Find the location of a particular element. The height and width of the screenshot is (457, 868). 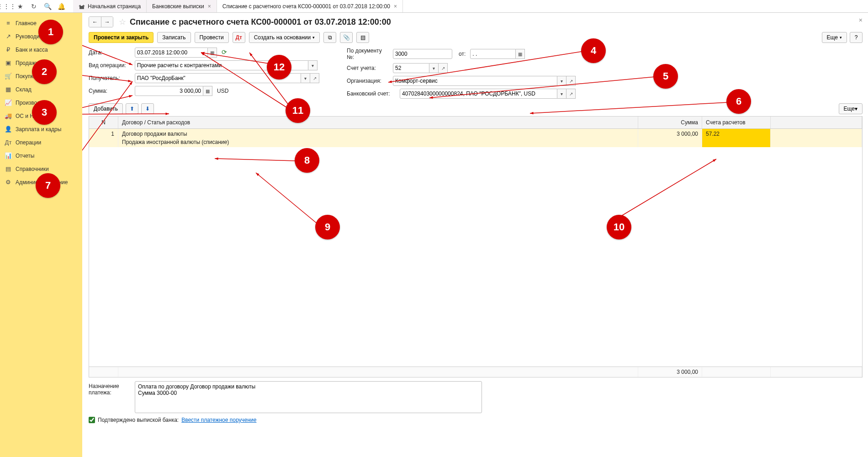

date-input is located at coordinates (171, 53).